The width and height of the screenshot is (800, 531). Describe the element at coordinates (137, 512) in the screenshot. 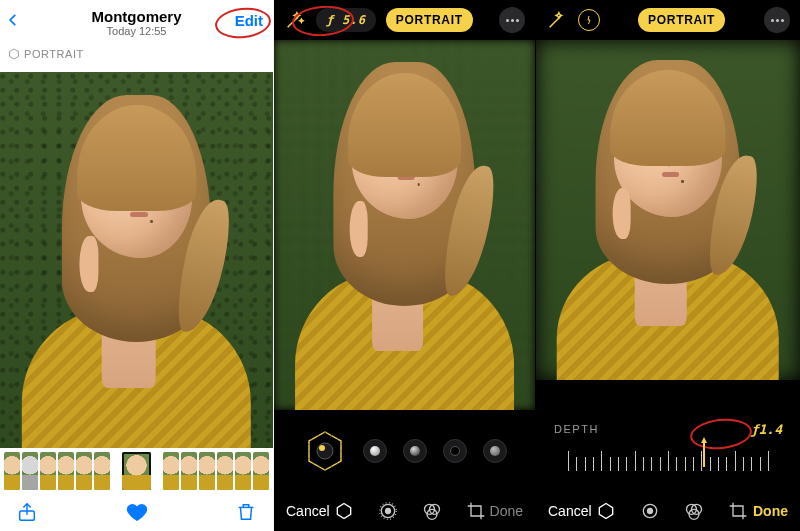

I see `favorite-icon` at that location.